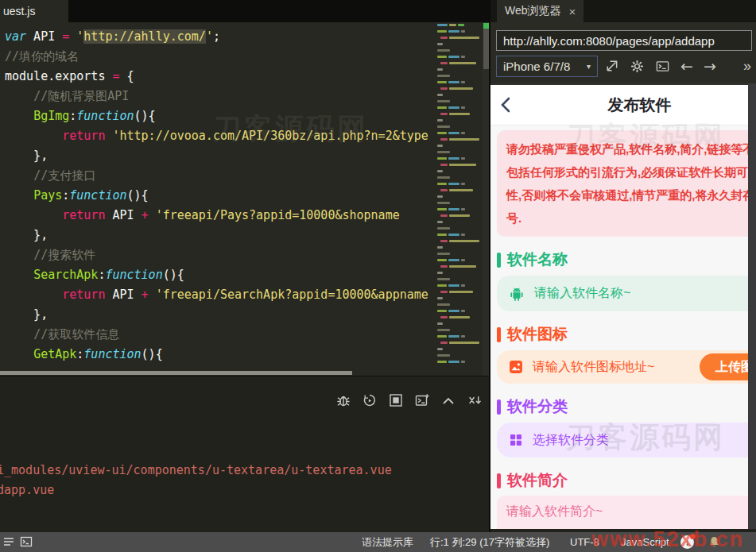 This screenshot has width=756, height=552. Describe the element at coordinates (448, 400) in the screenshot. I see `collapse-panel-icon` at that location.